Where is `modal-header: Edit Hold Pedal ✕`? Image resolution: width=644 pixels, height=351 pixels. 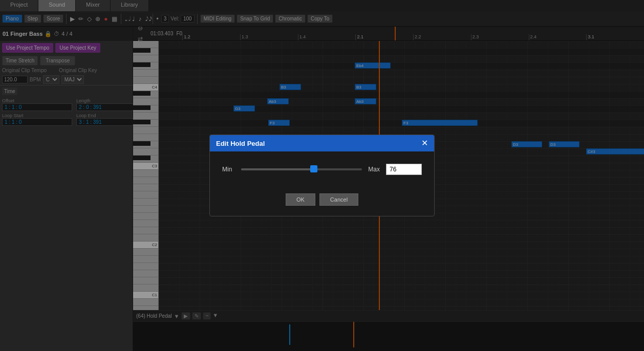
modal-header: Edit Hold Pedal ✕ is located at coordinates (322, 143).